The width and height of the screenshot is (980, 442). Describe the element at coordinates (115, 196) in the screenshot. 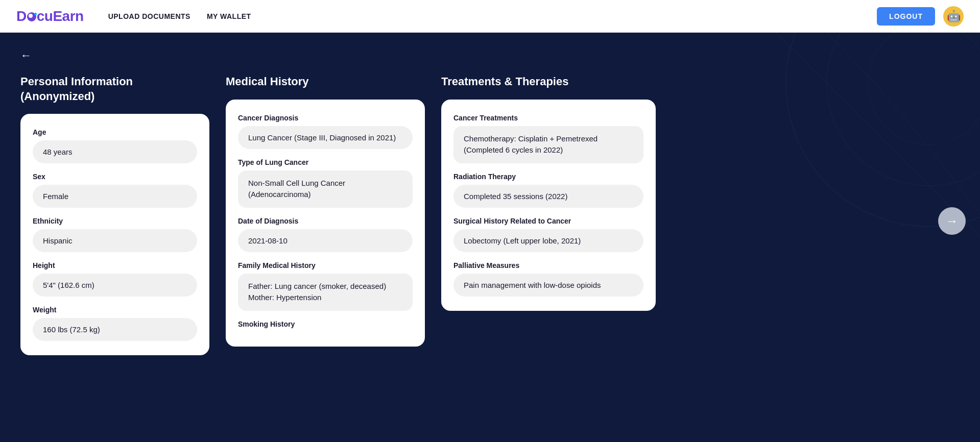

I see `value-sex: Female` at that location.